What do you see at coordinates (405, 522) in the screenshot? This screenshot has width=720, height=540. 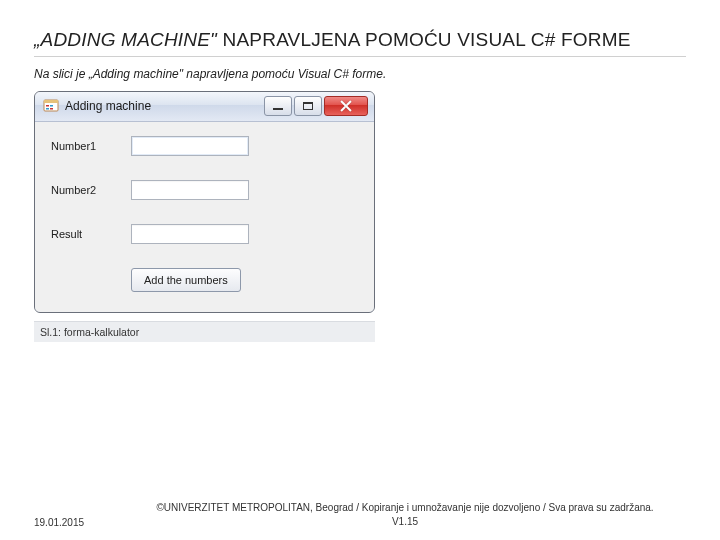 I see `footer-version: V1.15` at bounding box center [405, 522].